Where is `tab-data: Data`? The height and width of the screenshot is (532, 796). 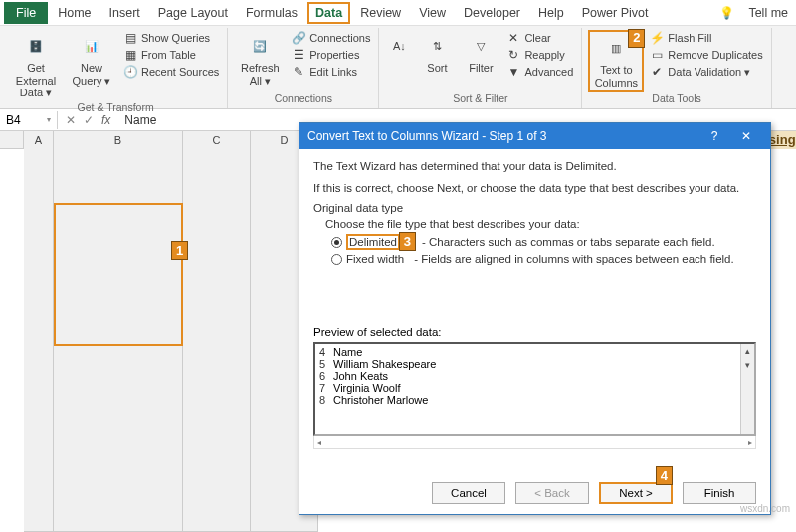
tab-data: Data is located at coordinates (328, 13).